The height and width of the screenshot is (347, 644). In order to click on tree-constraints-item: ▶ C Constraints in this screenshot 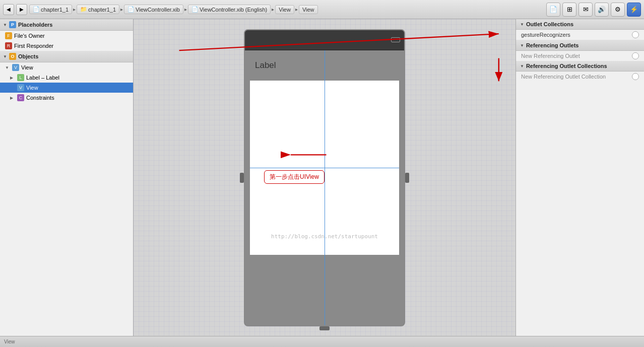, I will do `click(67, 98)`.